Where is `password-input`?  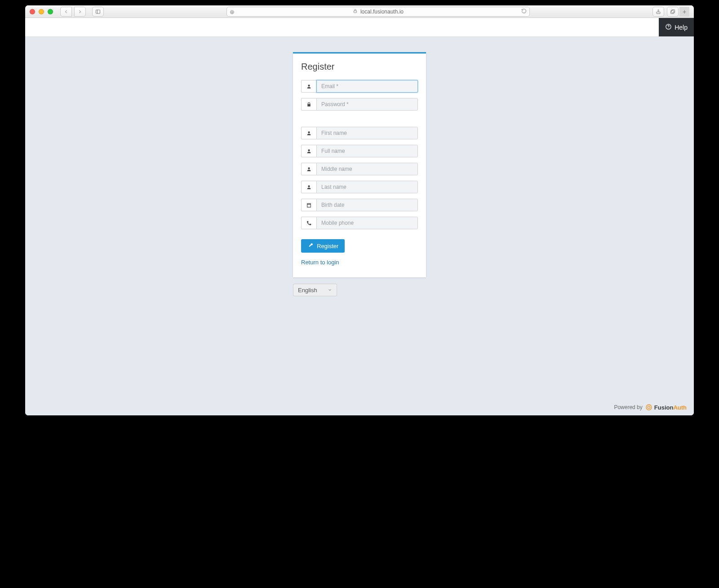 password-input is located at coordinates (367, 104).